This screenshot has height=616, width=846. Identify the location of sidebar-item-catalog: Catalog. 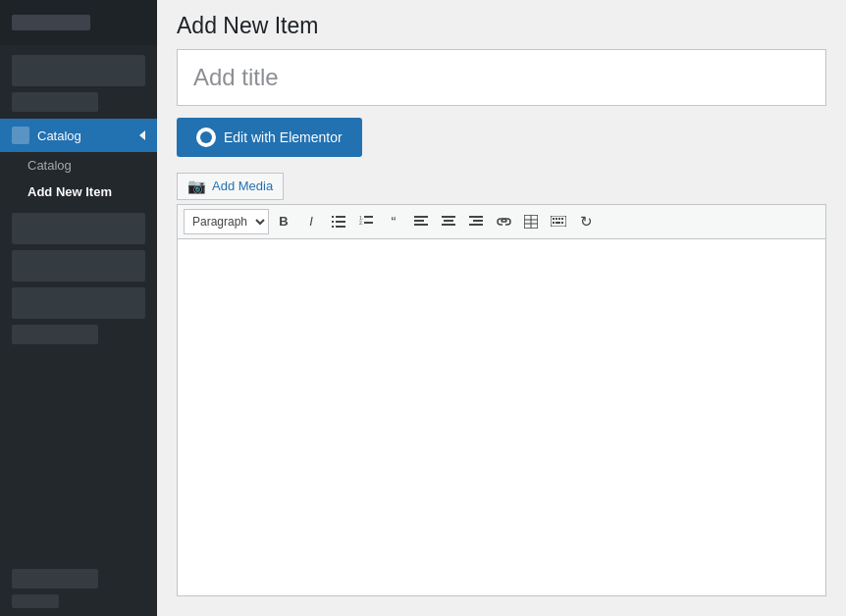
(79, 135).